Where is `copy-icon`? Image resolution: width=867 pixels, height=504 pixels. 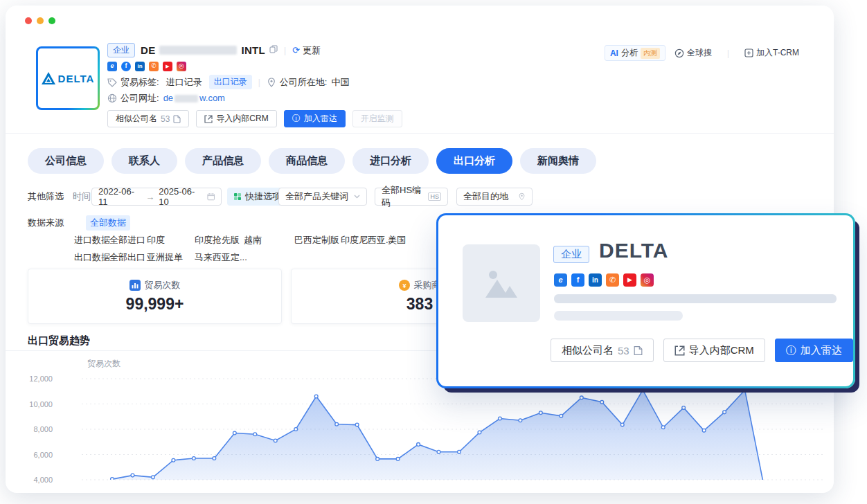
copy-icon is located at coordinates (274, 50).